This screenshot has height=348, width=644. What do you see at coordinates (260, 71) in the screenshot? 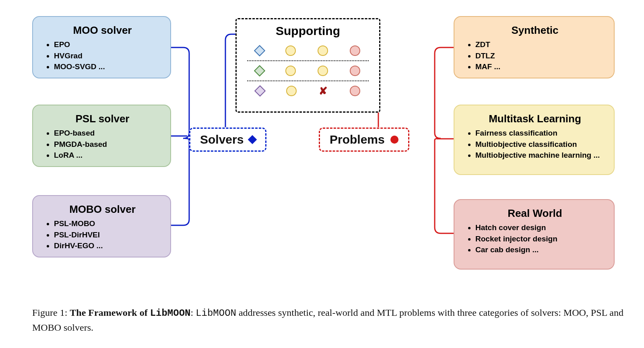
I see `solver-diamond-green-icon` at bounding box center [260, 71].